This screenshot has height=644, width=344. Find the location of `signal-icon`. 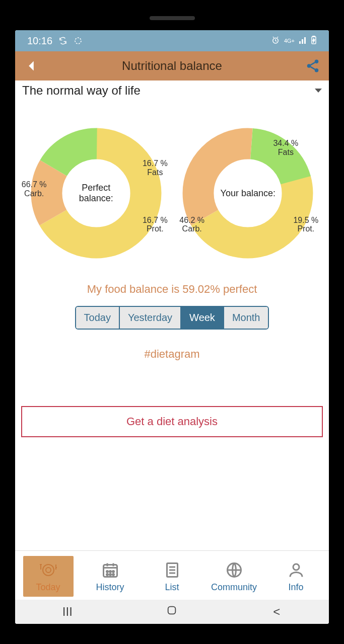

signal-icon is located at coordinates (303, 41).